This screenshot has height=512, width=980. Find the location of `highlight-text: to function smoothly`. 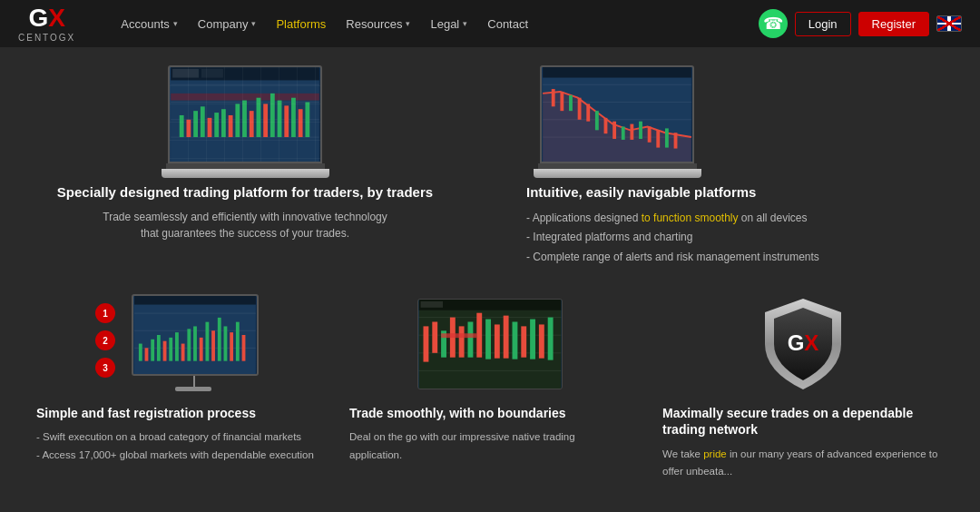

highlight-text: to function smoothly is located at coordinates (690, 218).